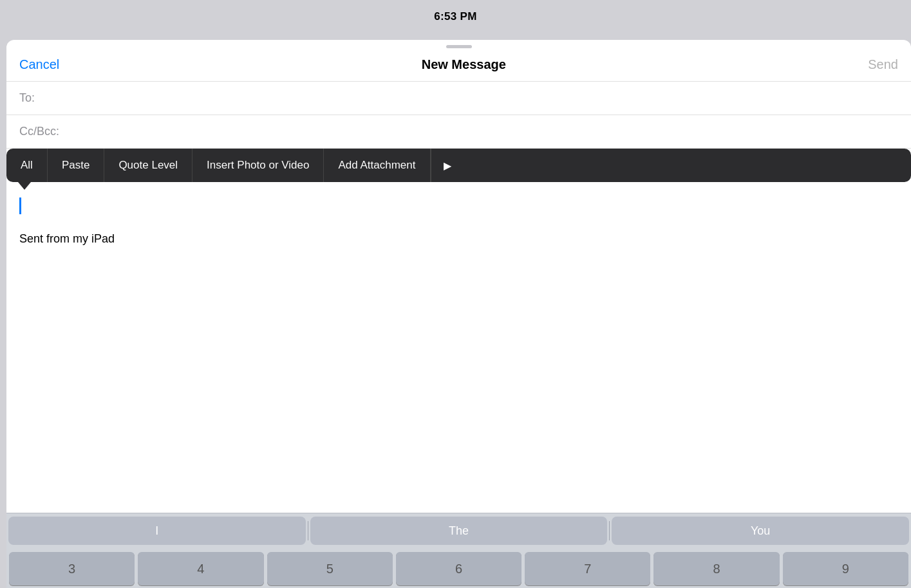  What do you see at coordinates (458, 132) in the screenshot?
I see `ccbcc-field-row: Cc/Bcc:` at bounding box center [458, 132].